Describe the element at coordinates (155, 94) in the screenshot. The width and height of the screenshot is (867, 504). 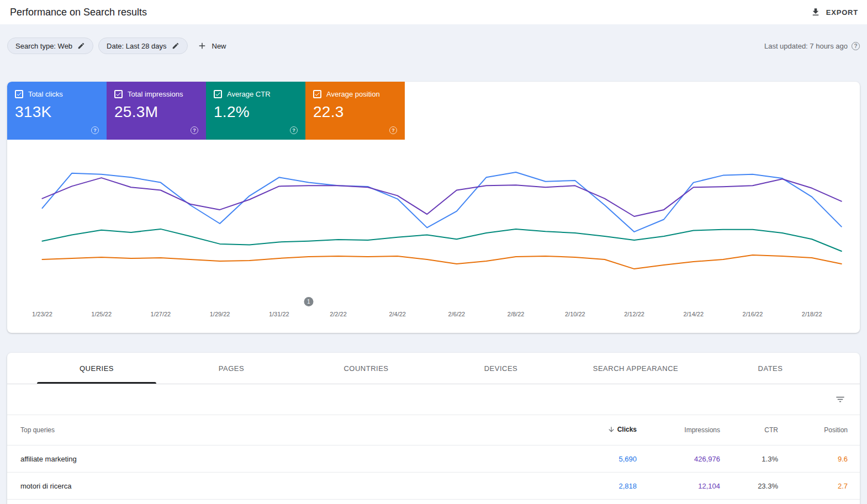
I see `metric-label: Total impressions` at that location.